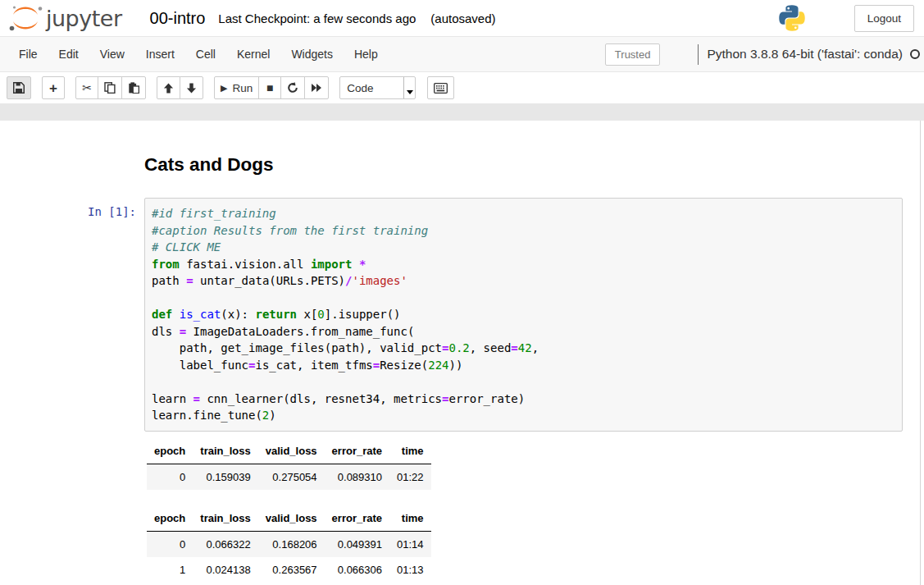 This screenshot has height=585, width=924. Describe the element at coordinates (633, 54) in the screenshot. I see `trusted-badge: Trusted` at that location.